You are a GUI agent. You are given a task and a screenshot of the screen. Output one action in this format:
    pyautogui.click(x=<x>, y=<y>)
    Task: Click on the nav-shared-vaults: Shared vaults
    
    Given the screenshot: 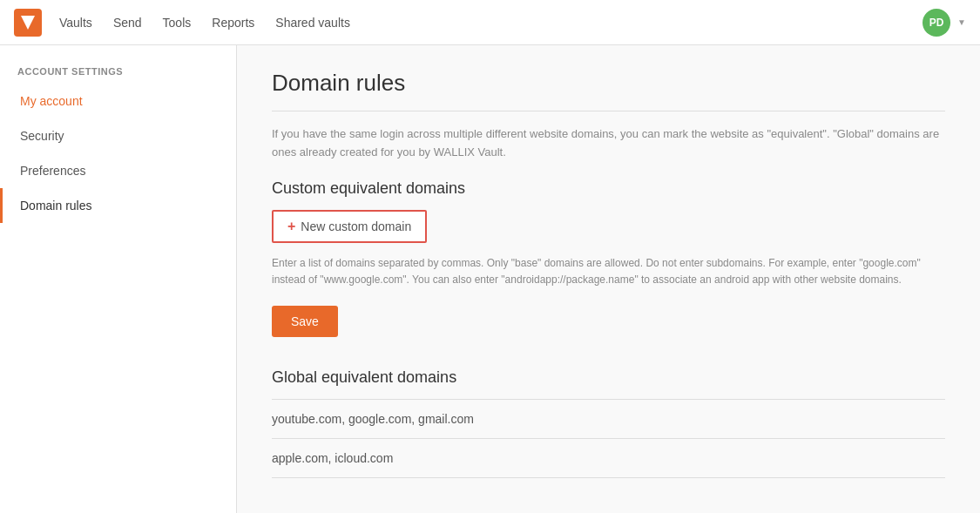 What is the action you would take?
    pyautogui.click(x=313, y=23)
    